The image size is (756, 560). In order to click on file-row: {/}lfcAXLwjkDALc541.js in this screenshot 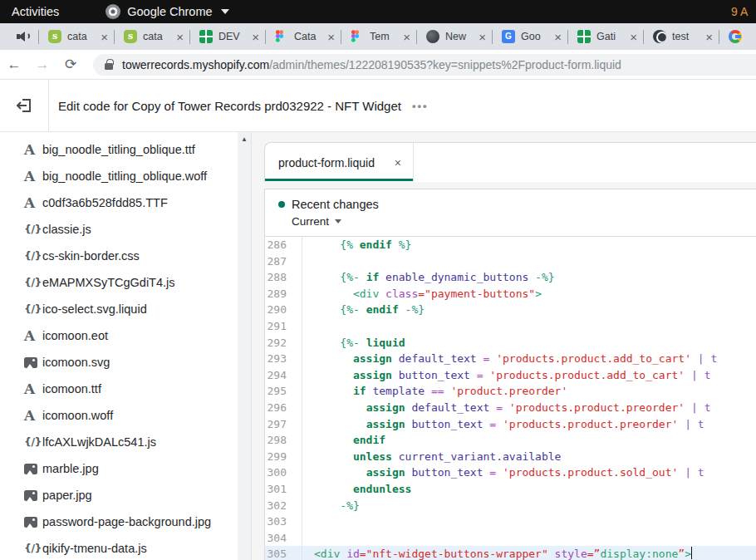, I will do `click(119, 442)`.